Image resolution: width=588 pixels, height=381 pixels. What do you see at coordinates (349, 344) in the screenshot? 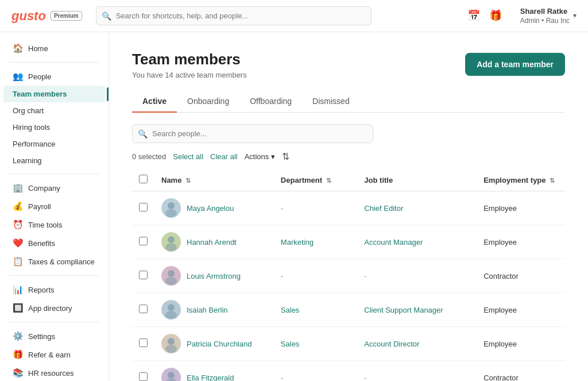
I see `table-row: Patricia Churchland Sales Account Direct…` at bounding box center [349, 344].